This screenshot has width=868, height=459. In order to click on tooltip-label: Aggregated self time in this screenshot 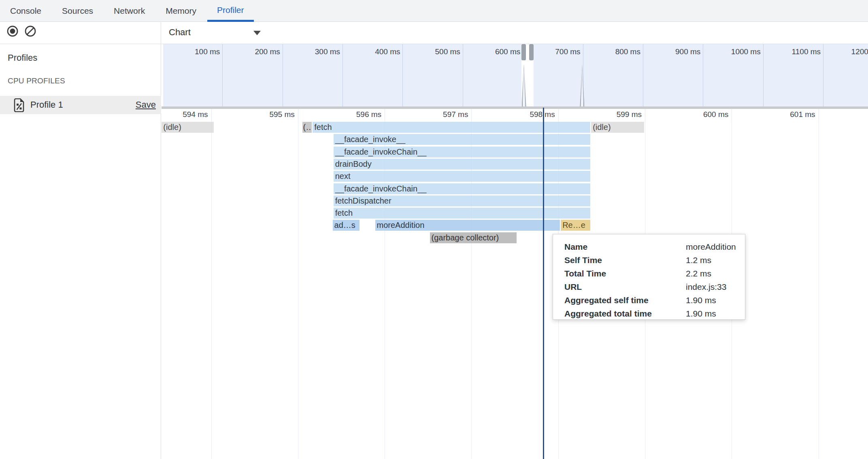, I will do `click(606, 300)`.